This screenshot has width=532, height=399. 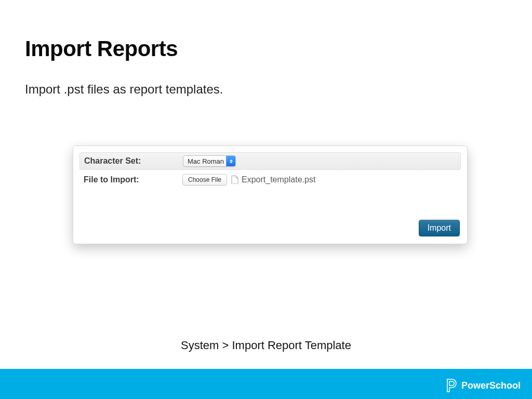 What do you see at coordinates (278, 180) in the screenshot?
I see `selected-filename: Export_template.pst` at bounding box center [278, 180].